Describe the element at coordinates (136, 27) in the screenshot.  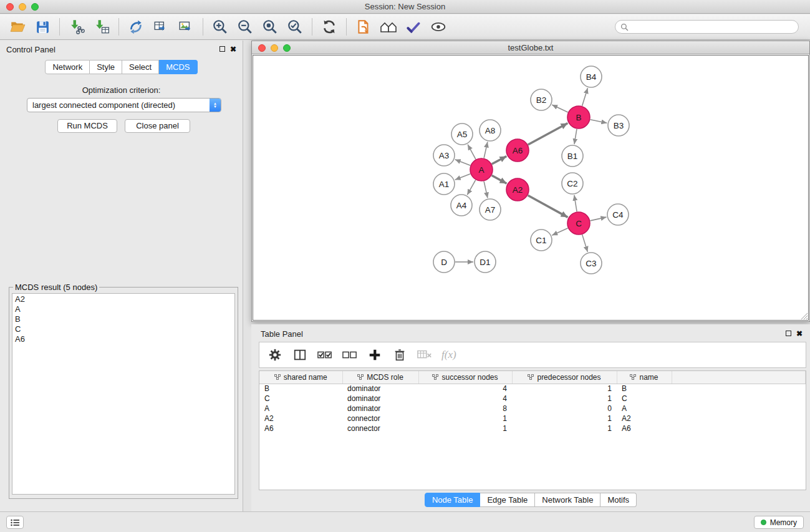
I see `network-tools-button` at that location.